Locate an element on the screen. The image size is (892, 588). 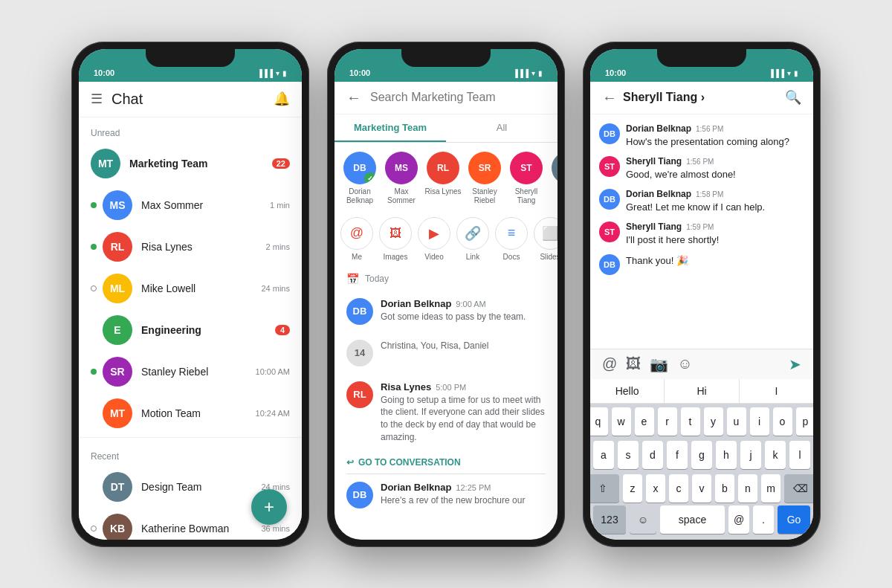
period-key: . is located at coordinates (763, 520).